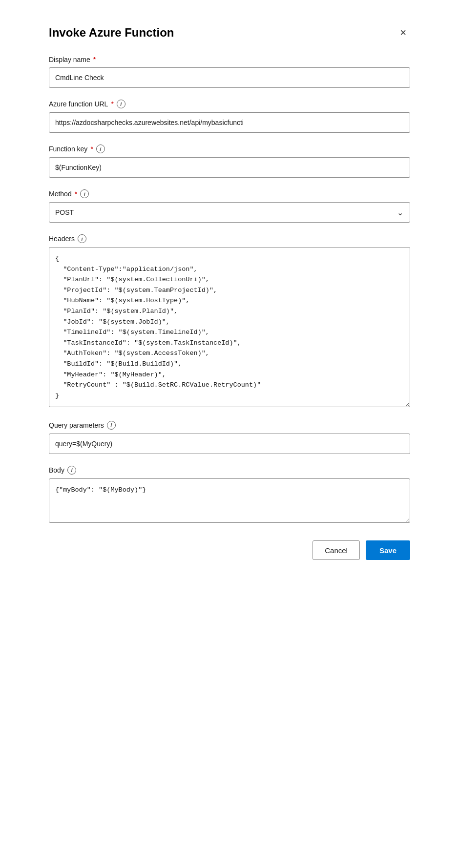  I want to click on body-info-icon: i, so click(72, 470).